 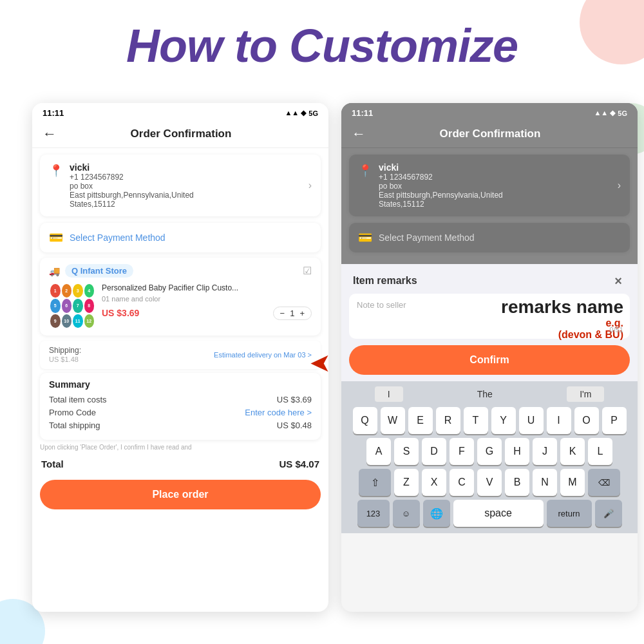 I want to click on key-r: R, so click(x=448, y=421).